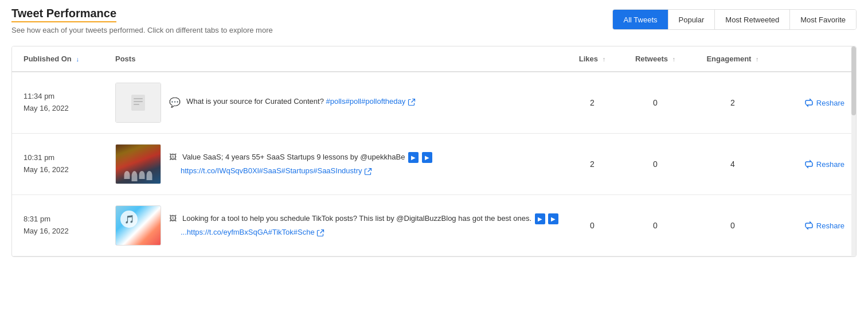 This screenshot has width=868, height=323. What do you see at coordinates (366, 225) in the screenshot?
I see `post-content-3: 🖼 Looking for a tool to help you schedul…` at bounding box center [366, 225].